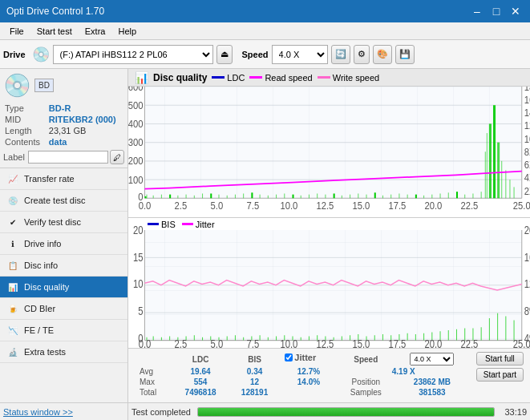 The image size is (530, 420). What do you see at coordinates (382, 55) in the screenshot?
I see `color-button: 🎨` at bounding box center [382, 55].